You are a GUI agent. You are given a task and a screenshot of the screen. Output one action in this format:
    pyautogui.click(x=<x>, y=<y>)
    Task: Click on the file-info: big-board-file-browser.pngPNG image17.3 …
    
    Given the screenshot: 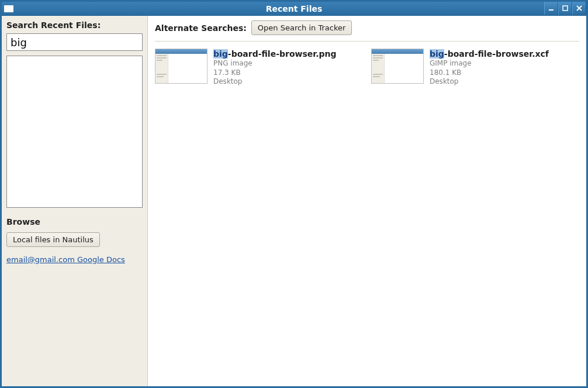 What is the action you would take?
    pyautogui.click(x=275, y=68)
    